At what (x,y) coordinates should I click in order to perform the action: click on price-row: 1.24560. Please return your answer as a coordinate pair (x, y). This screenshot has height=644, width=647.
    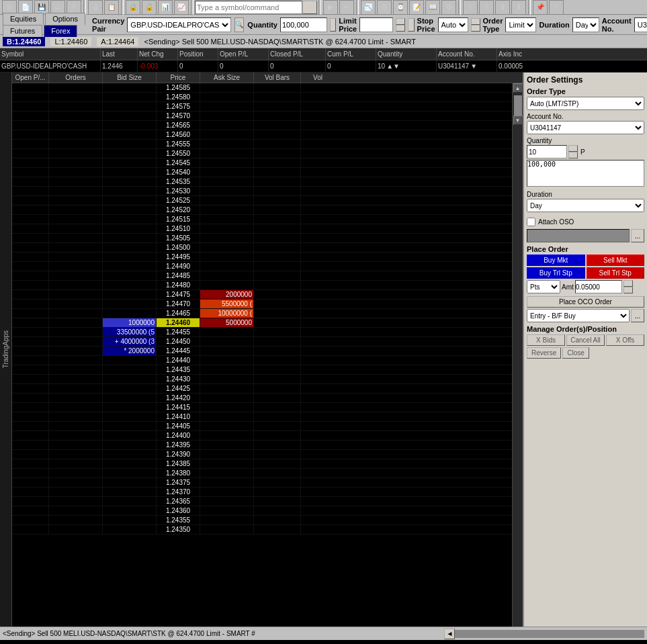
    Looking at the image, I should click on (262, 135).